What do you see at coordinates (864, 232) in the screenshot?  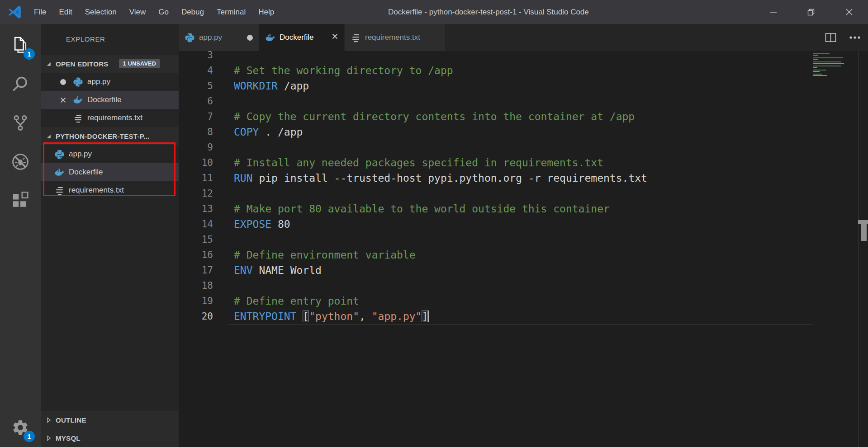 I see `scrollbar-thumb` at bounding box center [864, 232].